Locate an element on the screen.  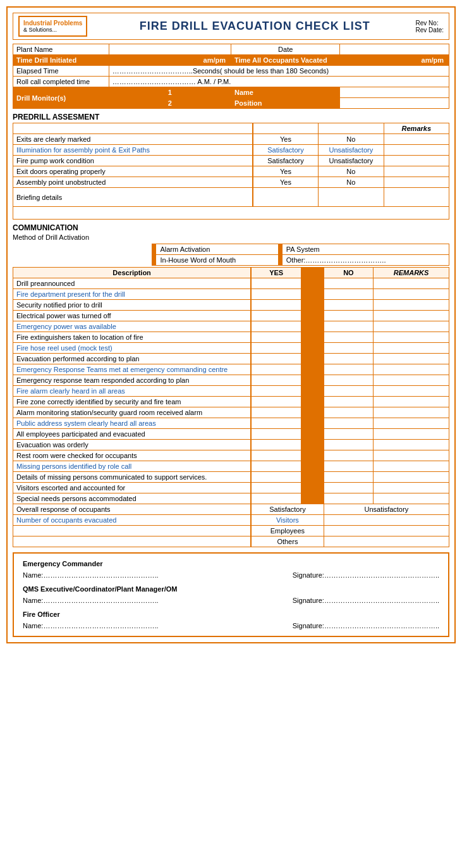
plant-name-label: Plant Name is located at coordinates (61, 49).